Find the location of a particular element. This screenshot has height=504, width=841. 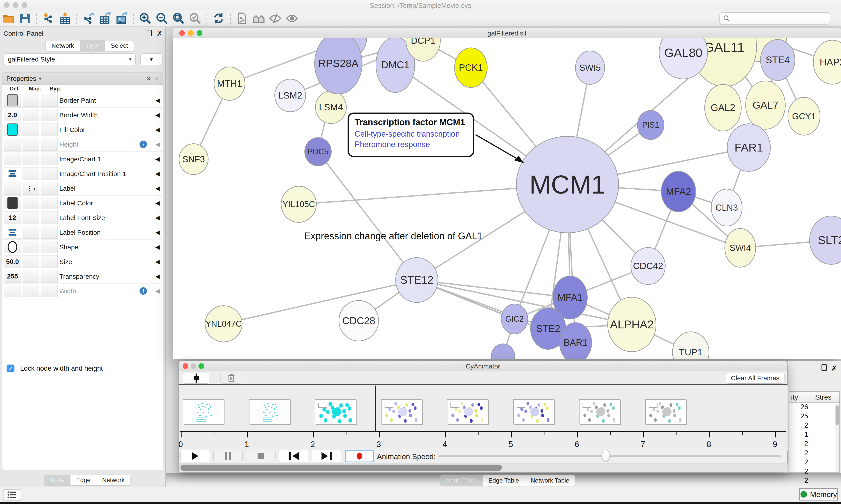

export-image-button is located at coordinates (122, 18).